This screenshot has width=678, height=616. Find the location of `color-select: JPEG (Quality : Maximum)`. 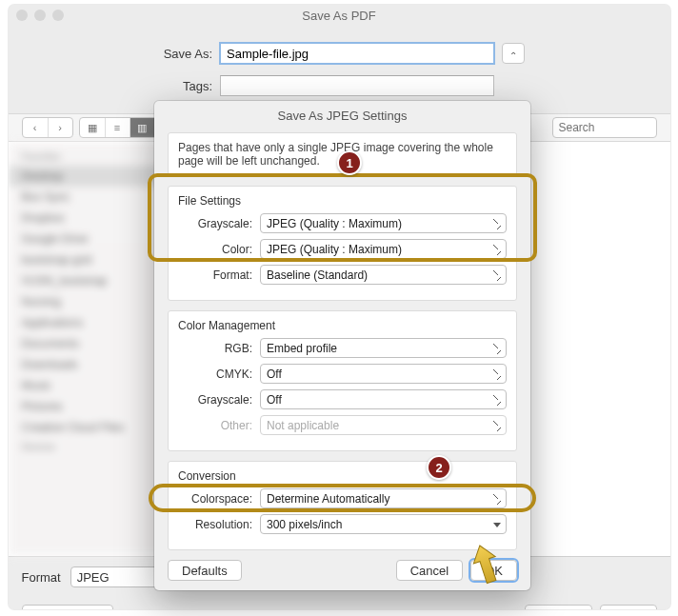

color-select: JPEG (Quality : Maximum) is located at coordinates (383, 249).